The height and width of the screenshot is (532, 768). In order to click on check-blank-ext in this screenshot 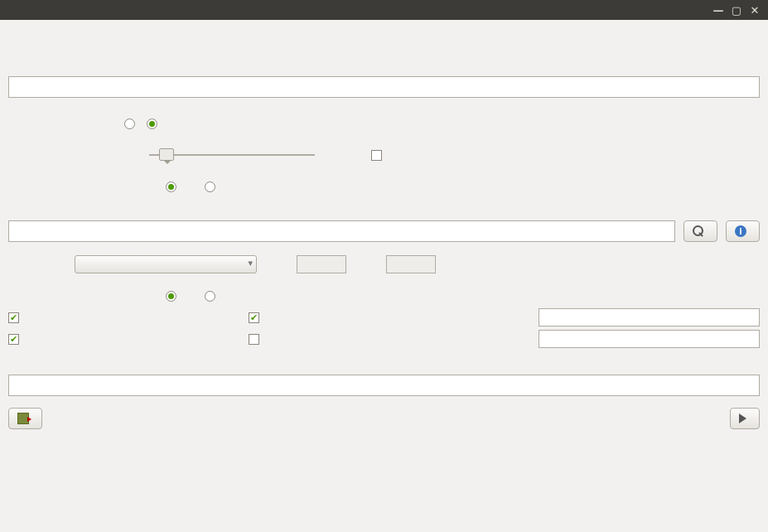, I will do `click(340, 340)`.